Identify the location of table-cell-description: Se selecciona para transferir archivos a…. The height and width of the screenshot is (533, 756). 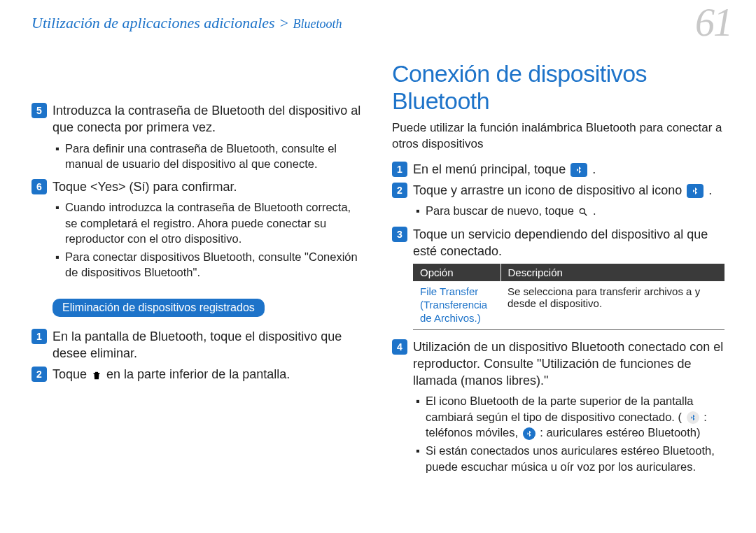
(612, 305).